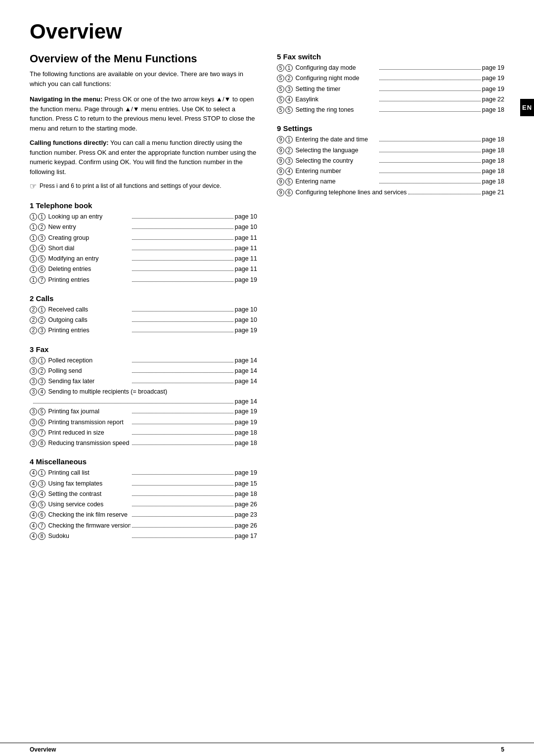 The height and width of the screenshot is (756, 534). What do you see at coordinates (66, 99) in the screenshot?
I see `para1-bold: Navigating in the menu:` at bounding box center [66, 99].